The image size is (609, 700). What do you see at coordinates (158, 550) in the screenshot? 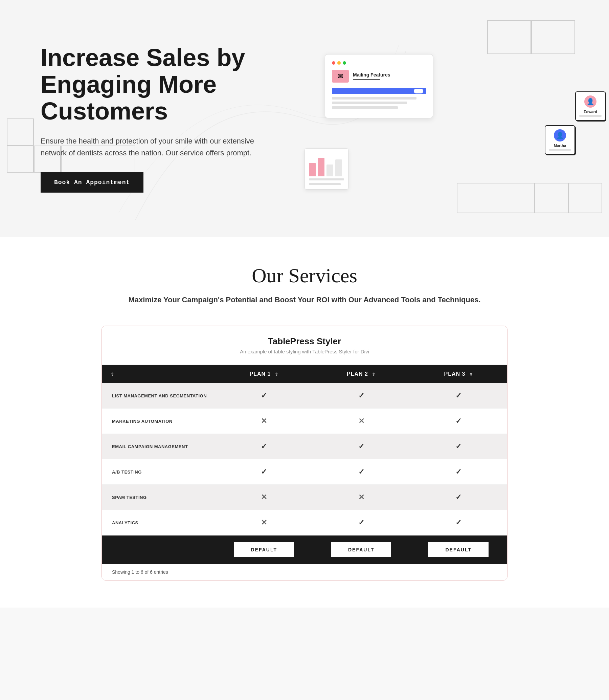
I see `footer-empty` at bounding box center [158, 550].